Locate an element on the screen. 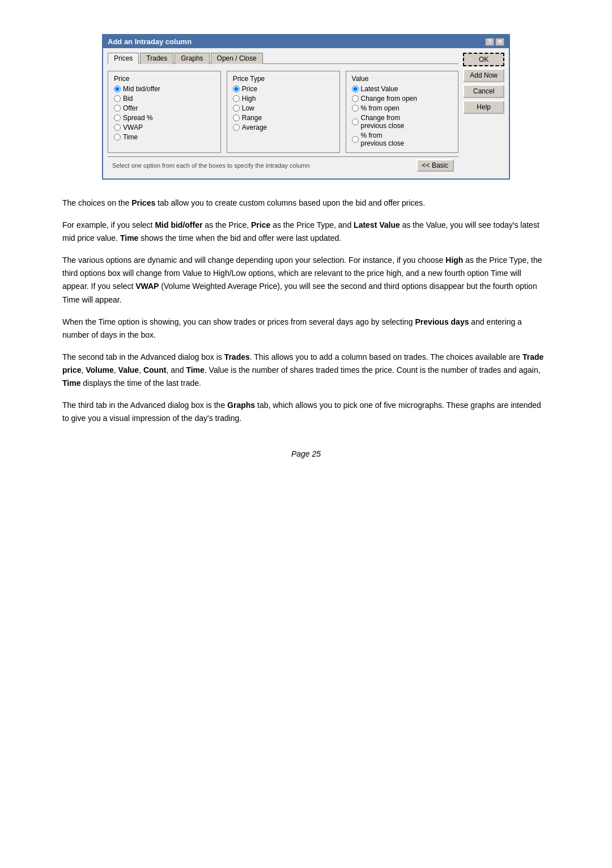 This screenshot has width=612, height=868. dialog-footer: Select one option from each of the boxes… is located at coordinates (283, 165).